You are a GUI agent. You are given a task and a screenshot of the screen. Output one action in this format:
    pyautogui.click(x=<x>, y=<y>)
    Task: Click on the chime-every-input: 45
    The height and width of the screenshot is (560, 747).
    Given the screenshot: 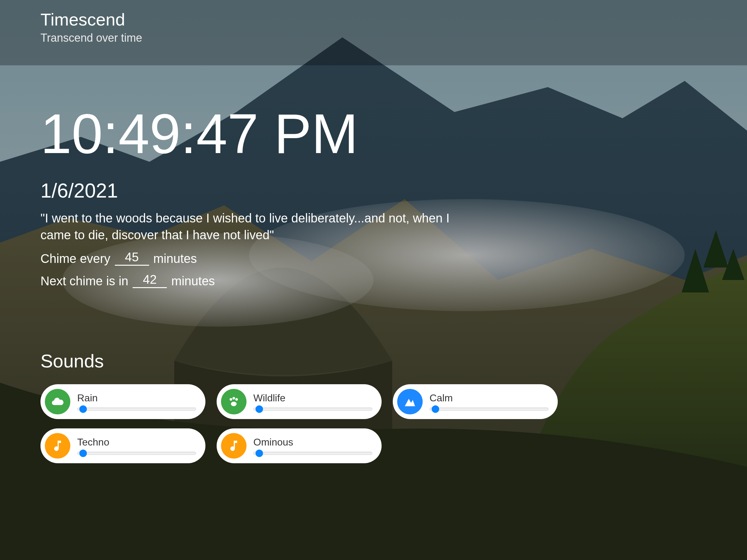 What is the action you would take?
    pyautogui.click(x=132, y=258)
    